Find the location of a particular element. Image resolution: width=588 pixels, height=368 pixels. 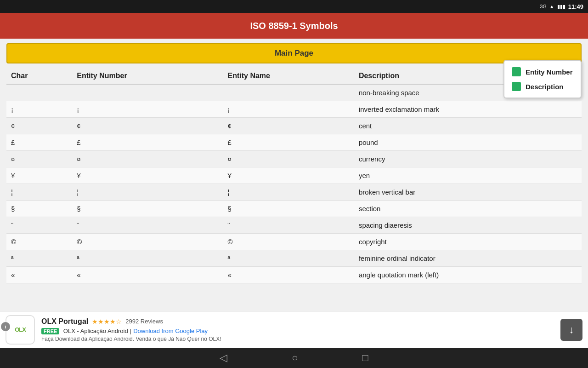

cell-char is located at coordinates (40, 93).